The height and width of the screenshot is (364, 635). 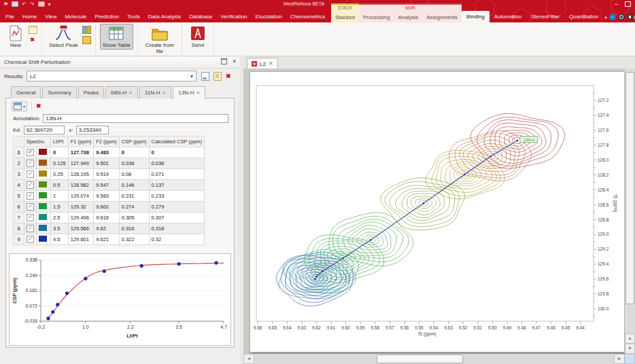 What do you see at coordinates (109, 175) in the screenshot?
I see `table-row: 3✓0.25128.1959.5190.080.071` at bounding box center [109, 175].